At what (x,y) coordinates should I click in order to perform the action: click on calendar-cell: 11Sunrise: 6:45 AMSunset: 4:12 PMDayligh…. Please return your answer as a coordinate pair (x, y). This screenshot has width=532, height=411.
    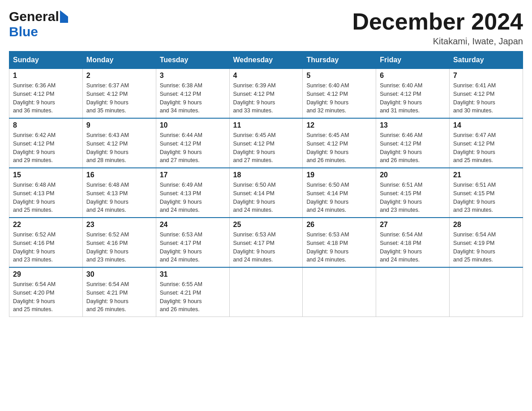
    Looking at the image, I should click on (266, 143).